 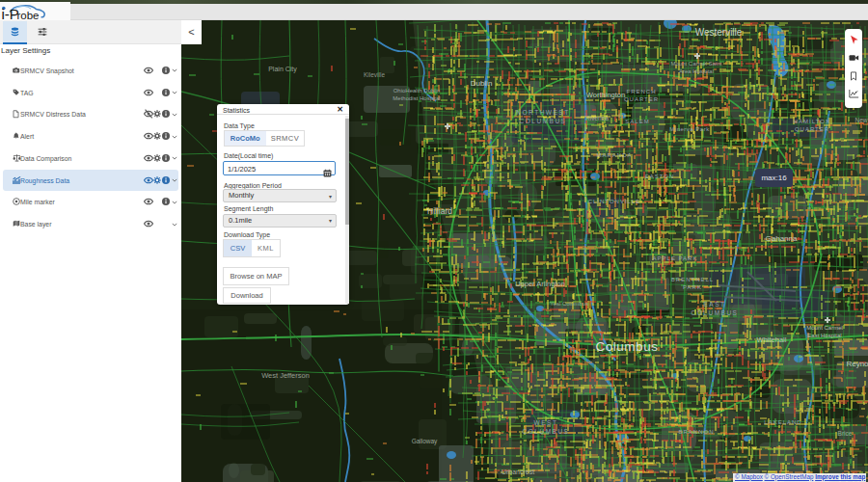 What do you see at coordinates (374, 75) in the screenshot?
I see `svg-text: Kileville` at bounding box center [374, 75].